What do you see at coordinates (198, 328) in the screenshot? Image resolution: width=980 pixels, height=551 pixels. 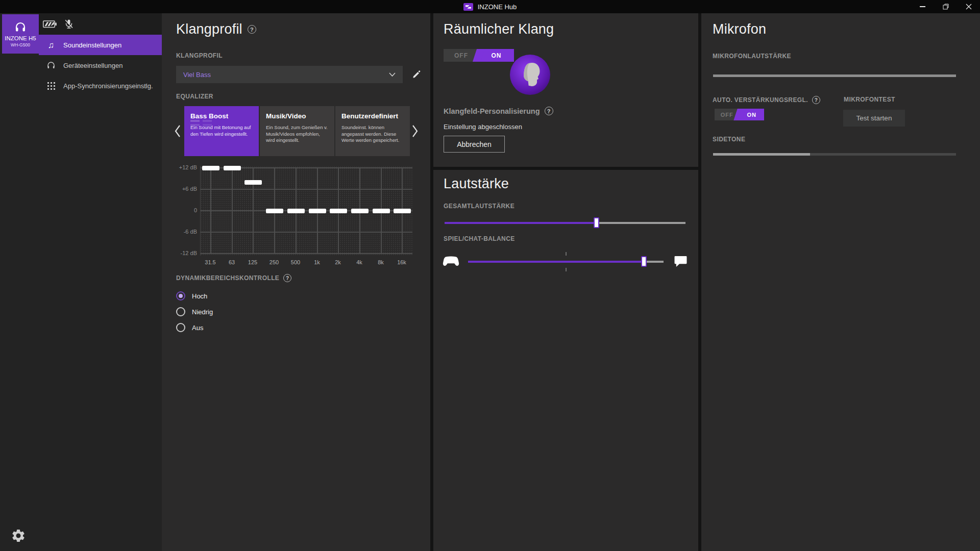 I see `radio-label: Aus` at bounding box center [198, 328].